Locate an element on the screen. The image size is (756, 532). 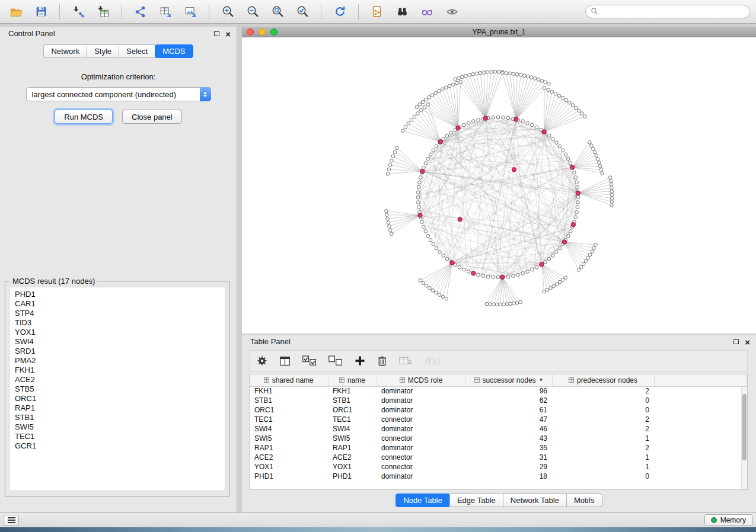
mcds-result-item: YOX1 is located at coordinates (120, 332).